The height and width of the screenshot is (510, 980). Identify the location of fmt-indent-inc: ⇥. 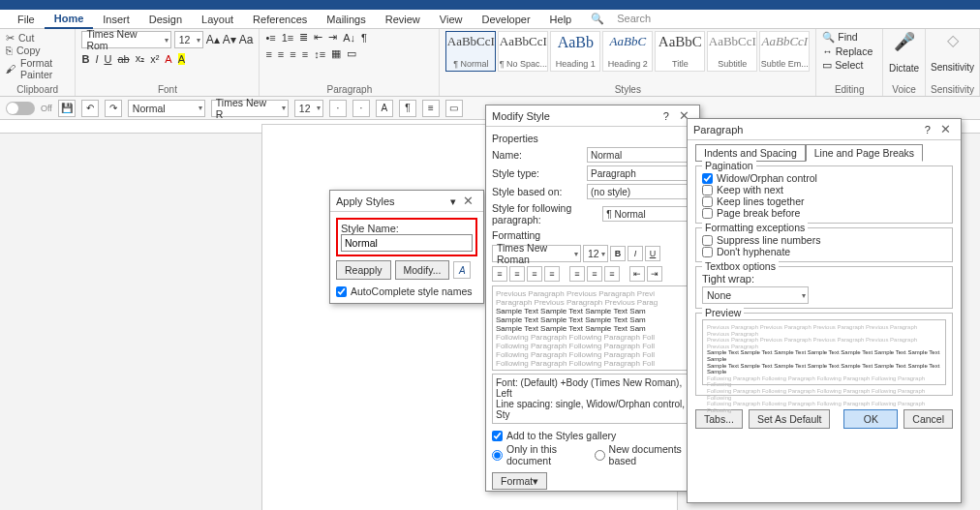
(655, 274).